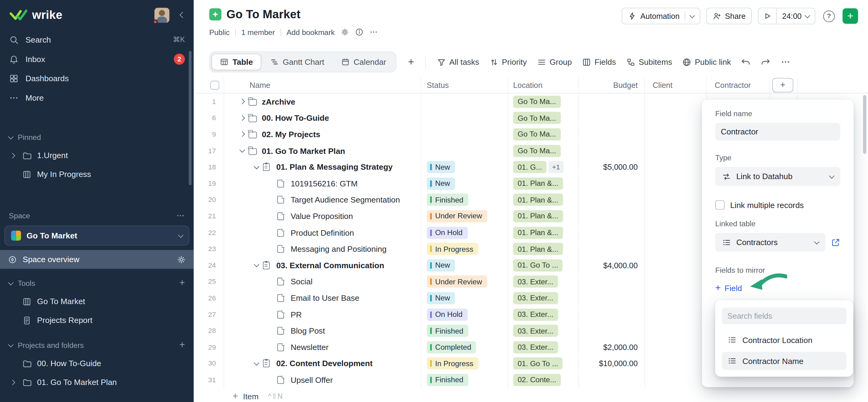 The image size is (868, 402). Describe the element at coordinates (767, 16) in the screenshot. I see `play-button` at that location.